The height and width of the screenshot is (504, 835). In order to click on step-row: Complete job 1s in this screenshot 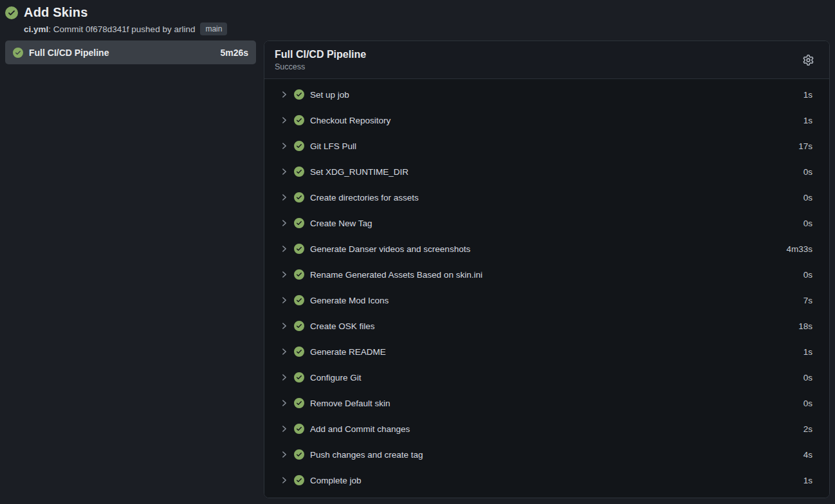, I will do `click(547, 480)`.